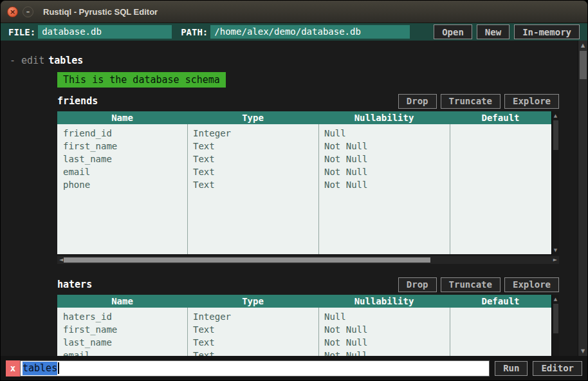 This screenshot has width=588, height=381. What do you see at coordinates (308, 101) in the screenshot?
I see `section-header: friends Drop Truncate Explore` at bounding box center [308, 101].